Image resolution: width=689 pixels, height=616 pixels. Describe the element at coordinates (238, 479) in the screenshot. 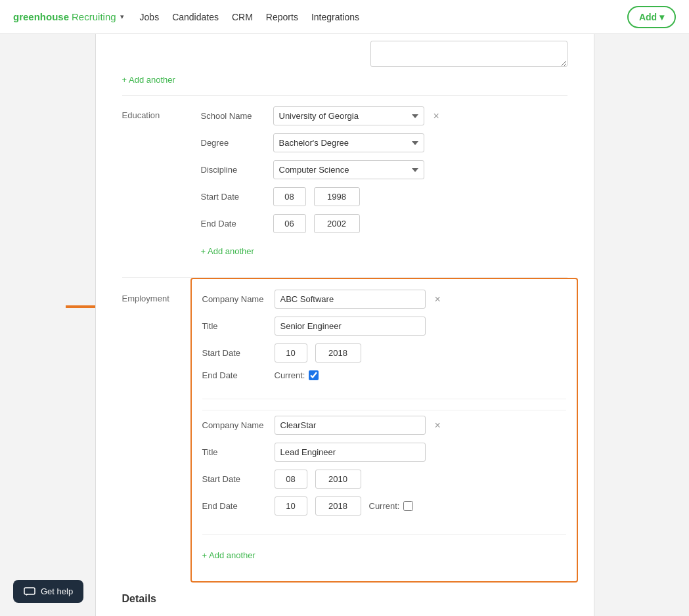

I see `emp-start-date-label-2: Start Date` at that location.